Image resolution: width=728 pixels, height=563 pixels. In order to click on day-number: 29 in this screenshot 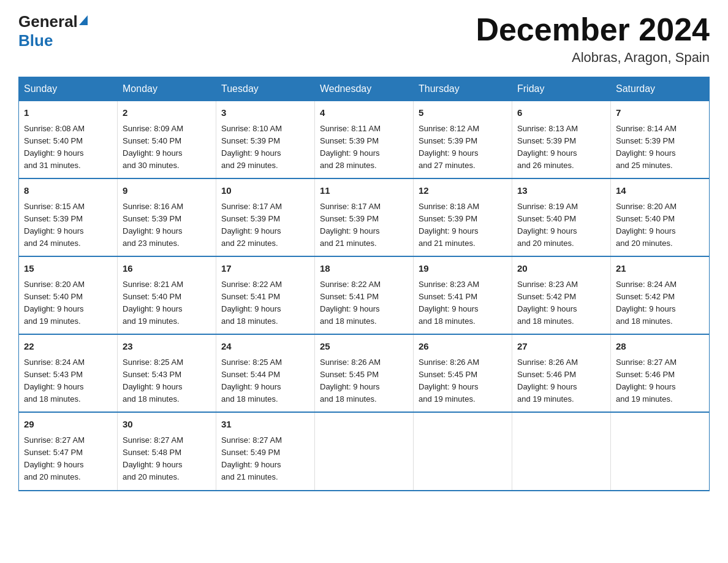, I will do `click(68, 424)`.